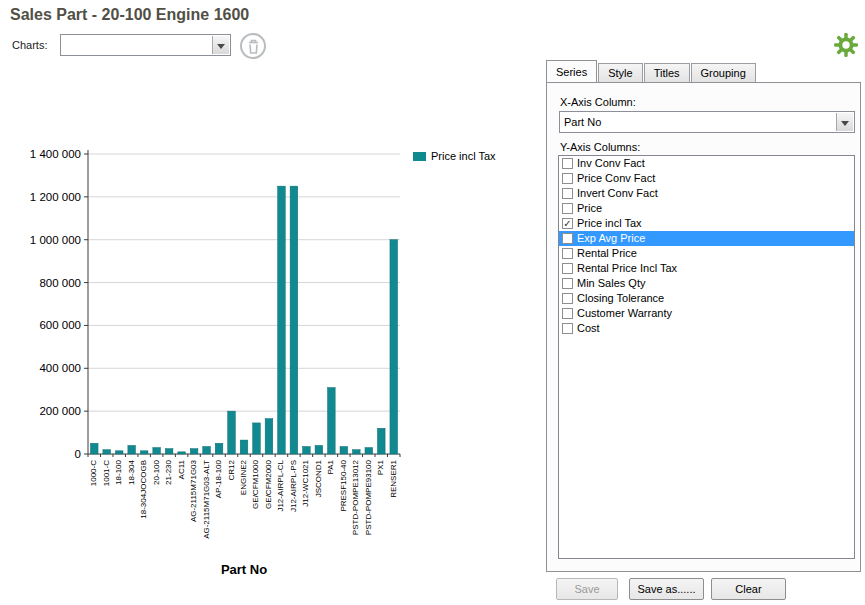 The width and height of the screenshot is (865, 605). What do you see at coordinates (706, 208) in the screenshot?
I see `y-column-item: Price` at bounding box center [706, 208].